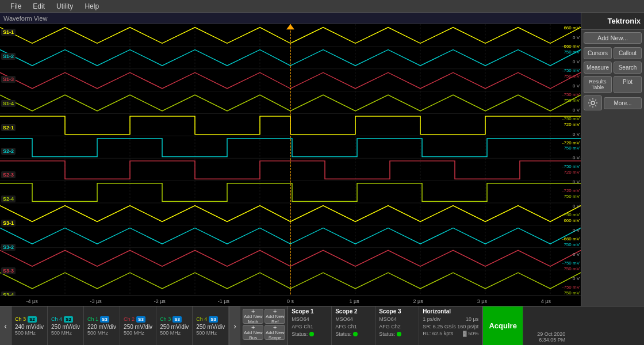  I want to click on scale-s1-2-mid: 0 V, so click(576, 62).